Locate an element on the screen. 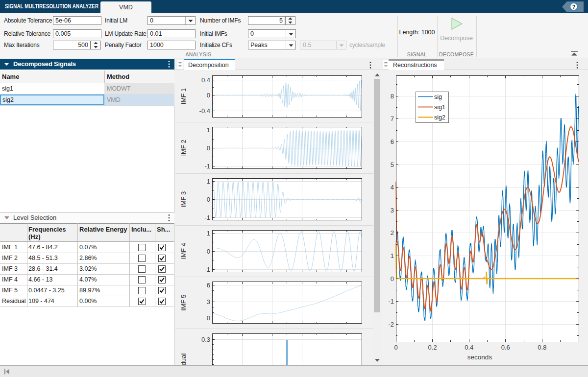  svg-text: IMF 1 is located at coordinates (183, 96).